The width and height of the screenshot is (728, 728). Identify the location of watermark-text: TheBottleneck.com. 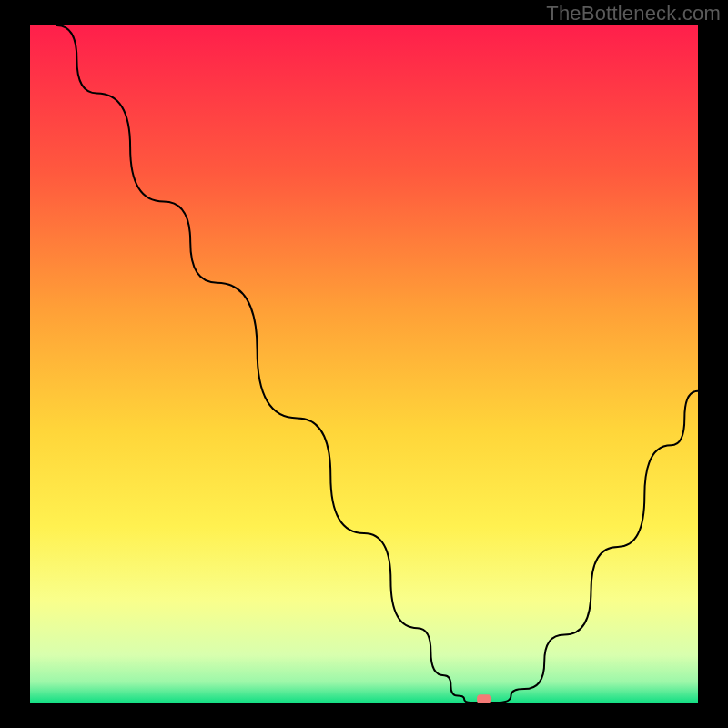
(633, 14).